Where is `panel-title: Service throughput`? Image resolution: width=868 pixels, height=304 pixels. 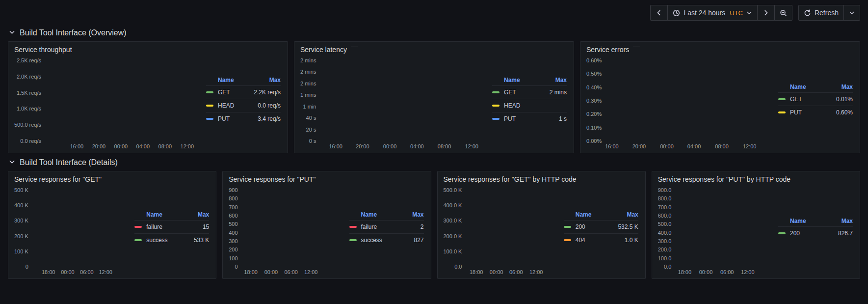
panel-title: Service throughput is located at coordinates (43, 50).